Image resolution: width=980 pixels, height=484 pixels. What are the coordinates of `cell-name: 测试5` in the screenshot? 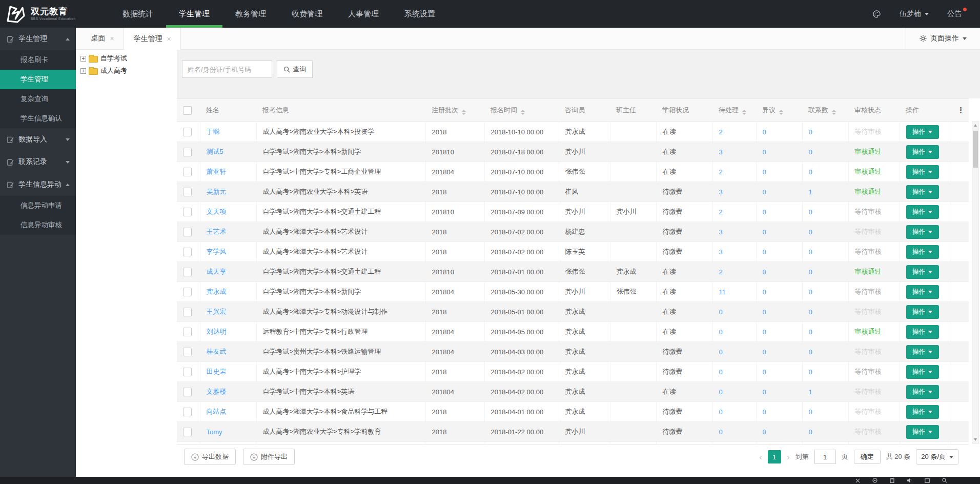 It's located at (228, 152).